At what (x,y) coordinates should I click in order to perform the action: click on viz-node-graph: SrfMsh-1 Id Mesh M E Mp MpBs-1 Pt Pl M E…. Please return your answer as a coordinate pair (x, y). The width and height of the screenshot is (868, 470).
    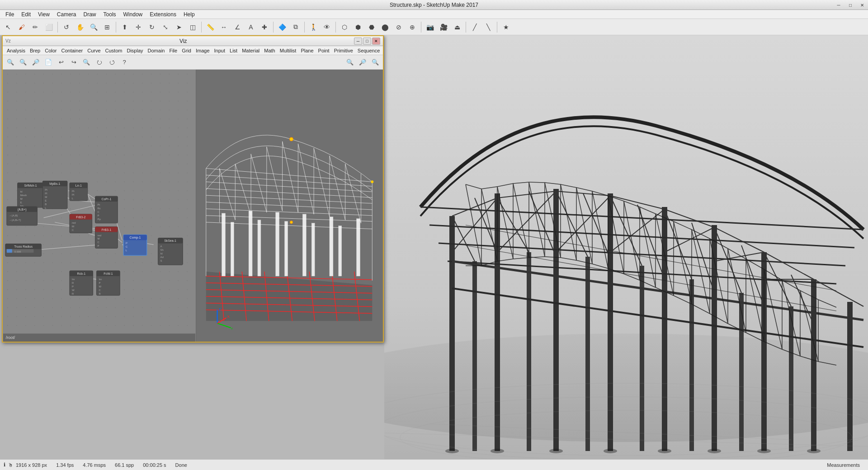
    Looking at the image, I should click on (99, 206).